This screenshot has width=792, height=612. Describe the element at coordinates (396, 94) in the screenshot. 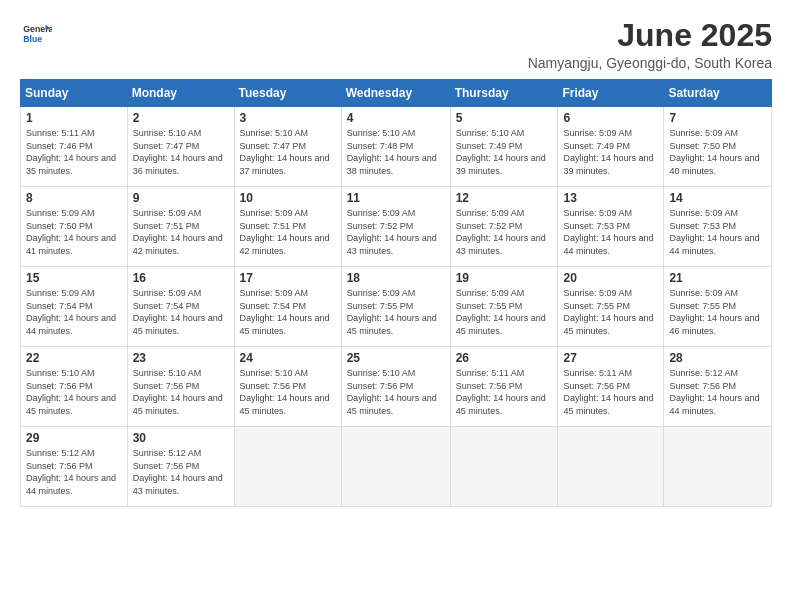

I see `col-wednesday: Wednesday` at that location.